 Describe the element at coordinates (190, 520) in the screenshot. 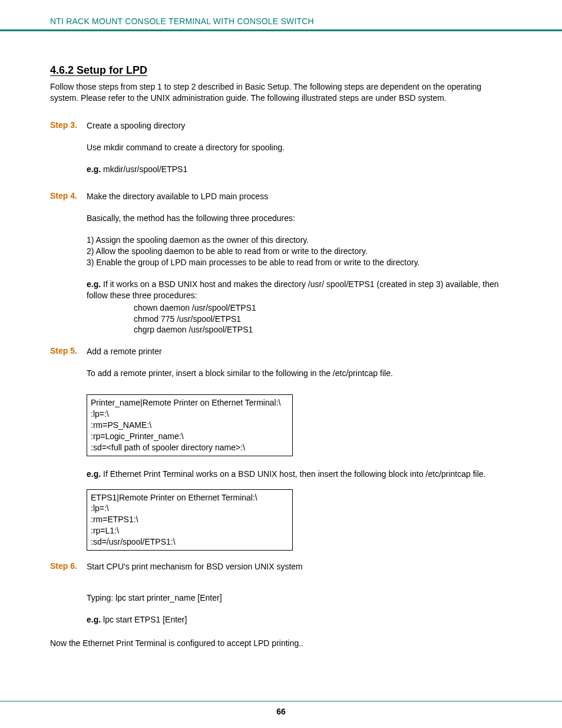

I see `code-line: :rm=ETPS1:\` at that location.